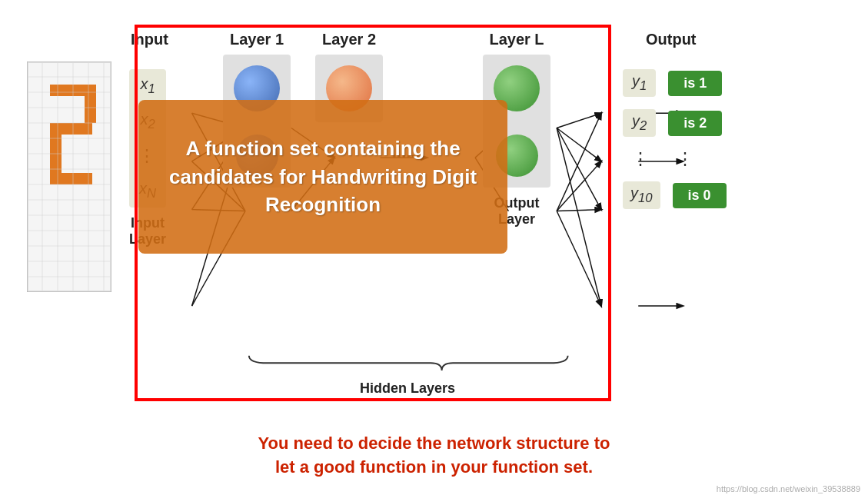 This screenshot has width=868, height=495. Describe the element at coordinates (700, 195) in the screenshot. I see `output-badge-10: is 0` at that location.